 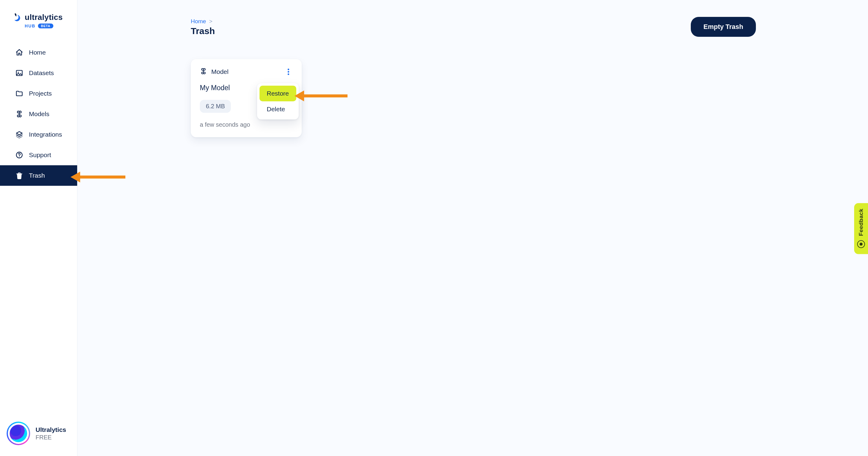 I want to click on sidebar-item-label: Datasets, so click(x=41, y=73).